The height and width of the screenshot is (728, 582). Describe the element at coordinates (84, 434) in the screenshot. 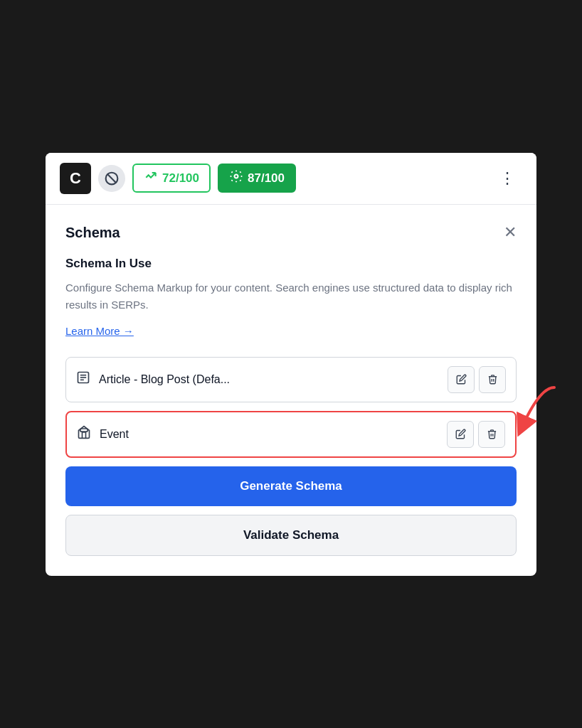

I see `event-icon` at that location.